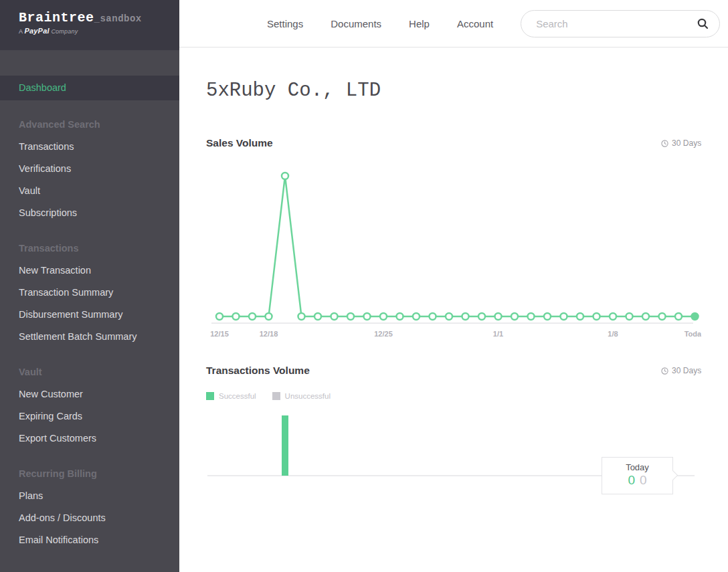 The height and width of the screenshot is (572, 728). Describe the element at coordinates (454, 91) in the screenshot. I see `page-title: 5xRuby Co., LTD` at that location.